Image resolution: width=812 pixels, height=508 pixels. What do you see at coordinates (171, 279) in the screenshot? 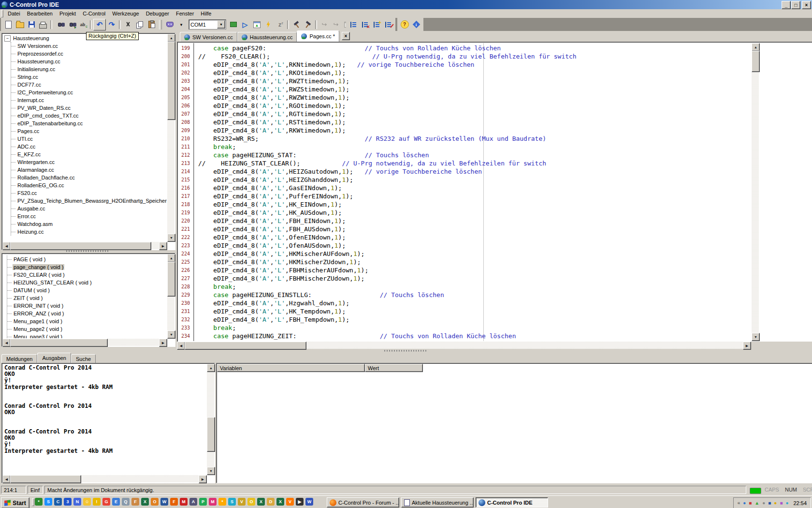
I see `func-vscroll-thumb` at bounding box center [171, 279].